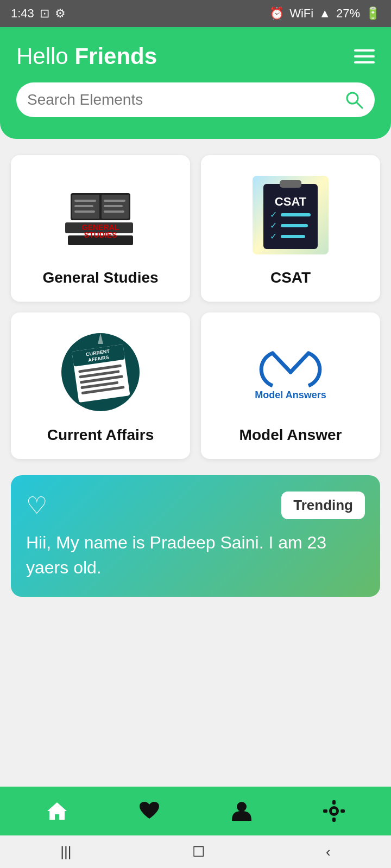  Describe the element at coordinates (301, 14) in the screenshot. I see `wifi-icon: WiFi` at that location.